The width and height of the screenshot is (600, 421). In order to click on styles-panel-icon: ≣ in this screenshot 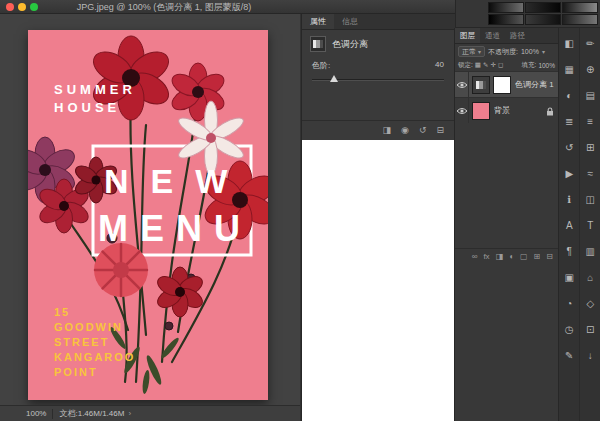, I will do `click(569, 122)`.